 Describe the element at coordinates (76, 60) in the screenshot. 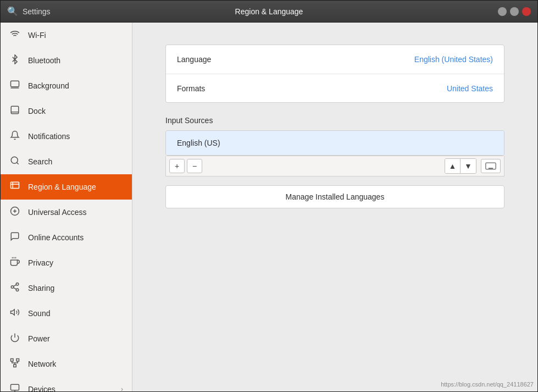

I see `sidebar-item-label-bluetooth: Bluetooth` at that location.